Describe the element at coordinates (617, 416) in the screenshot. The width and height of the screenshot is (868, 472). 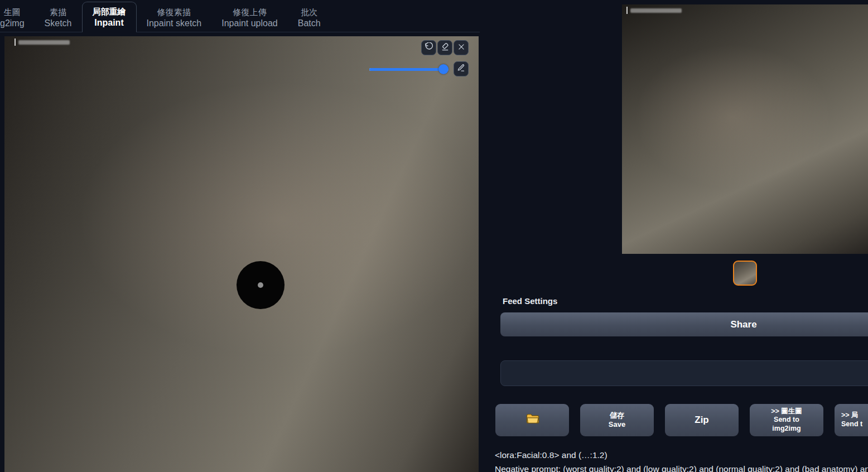
I see `save-label-zh: 儲存` at that location.